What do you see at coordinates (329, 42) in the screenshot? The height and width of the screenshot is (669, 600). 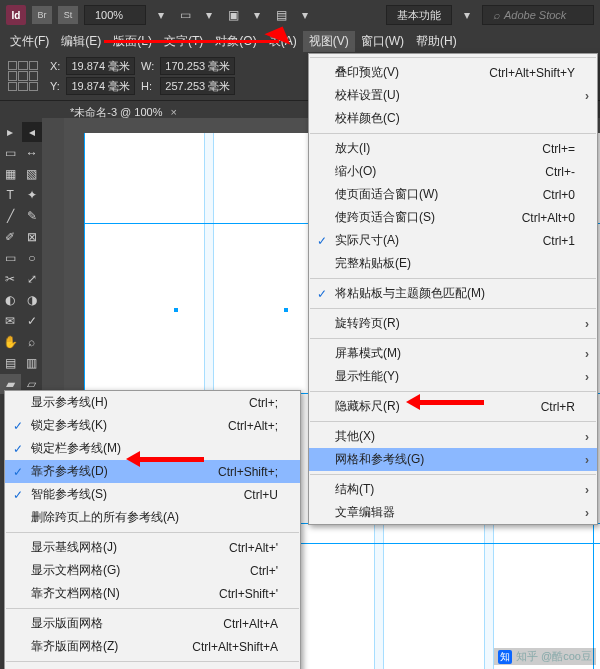 I see `menu-view: 视图(V)` at bounding box center [329, 42].